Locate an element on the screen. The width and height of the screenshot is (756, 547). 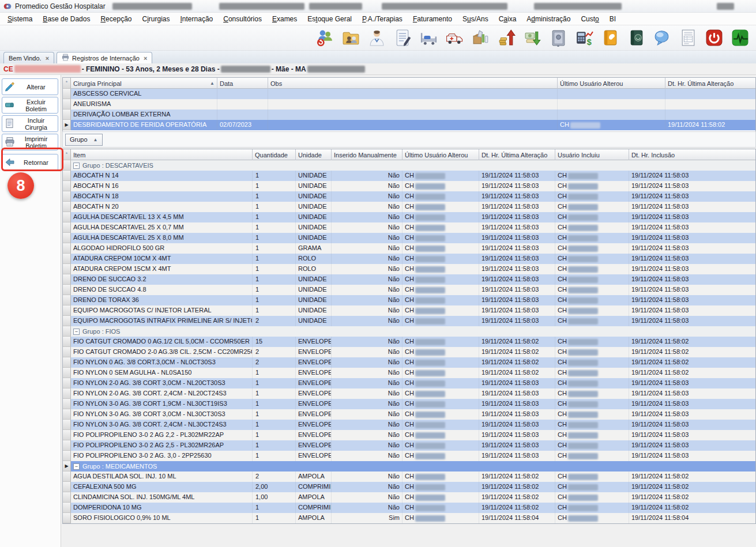
item-row: AGULHA DESCARTAVEL 25 X 8,0 MM1UNIDADENã… is located at coordinates (409, 238).